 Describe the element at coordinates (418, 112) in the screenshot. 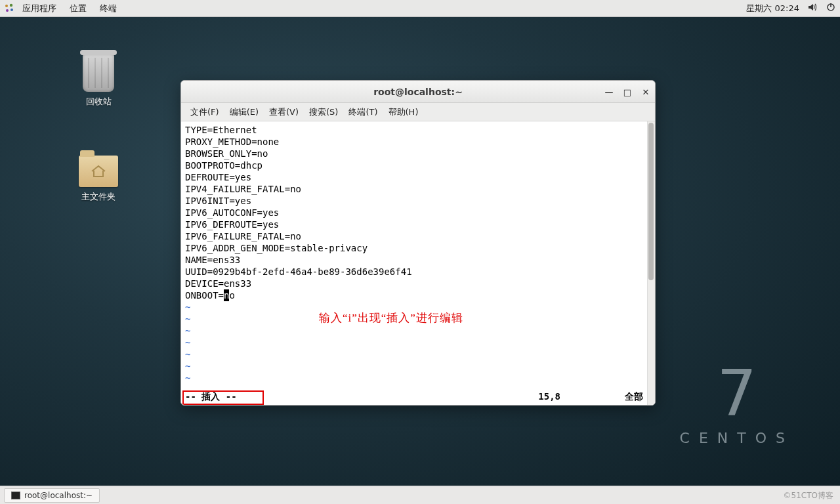

I see `terminal-menubar: 文件(F) 编辑(E) 查看(V) 搜索(S) 终端(T) 帮助(H)` at that location.